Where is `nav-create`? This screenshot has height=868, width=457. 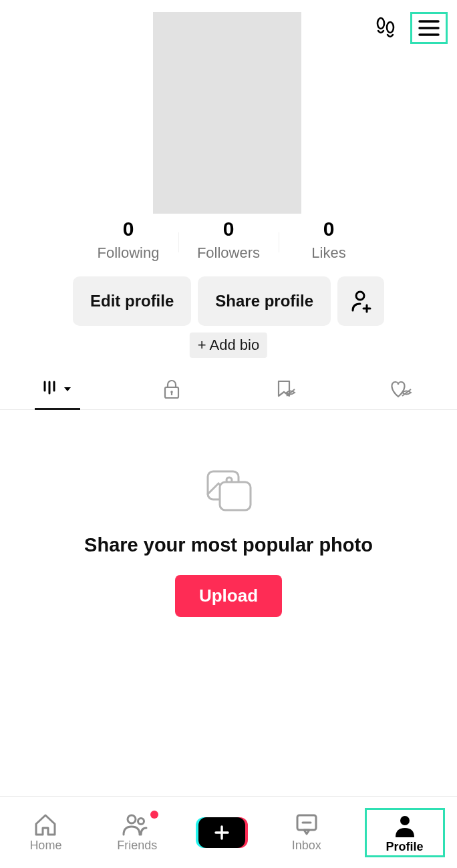
nav-create is located at coordinates (222, 833).